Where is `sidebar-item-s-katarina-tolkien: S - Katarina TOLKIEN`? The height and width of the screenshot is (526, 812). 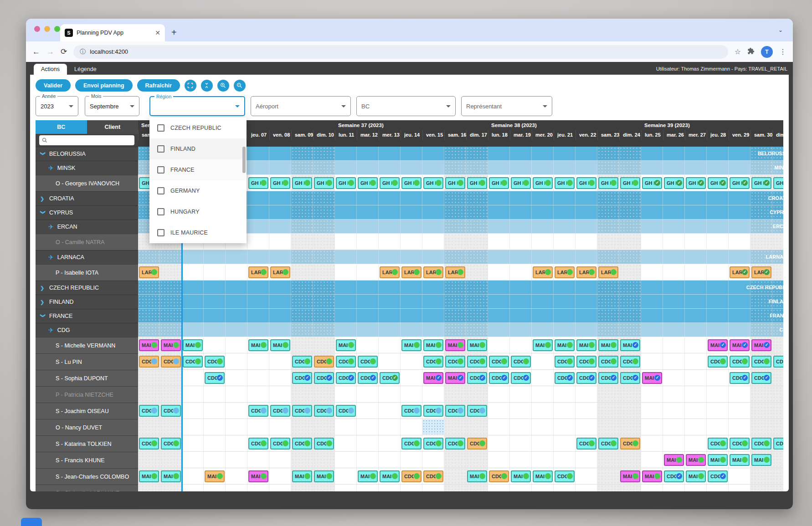 sidebar-item-s-katarina-tolkien: S - Katarina TOLKIEN is located at coordinates (87, 444).